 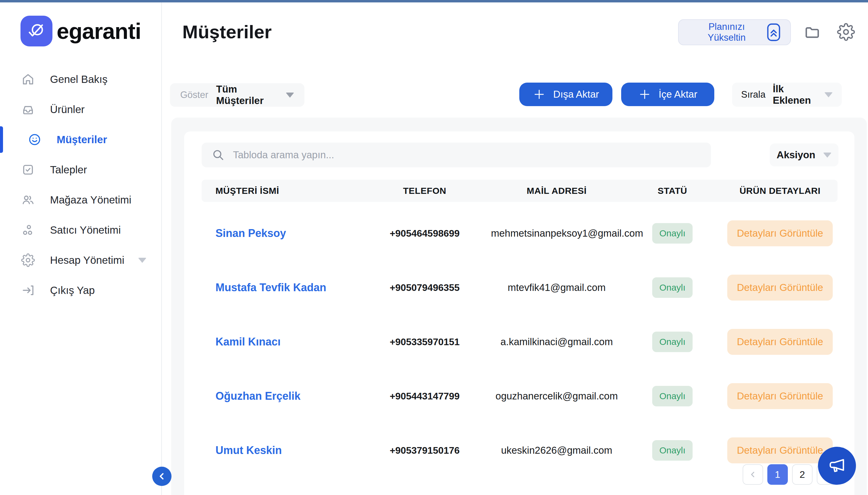 What do you see at coordinates (837, 466) in the screenshot?
I see `announcements-fab` at bounding box center [837, 466].